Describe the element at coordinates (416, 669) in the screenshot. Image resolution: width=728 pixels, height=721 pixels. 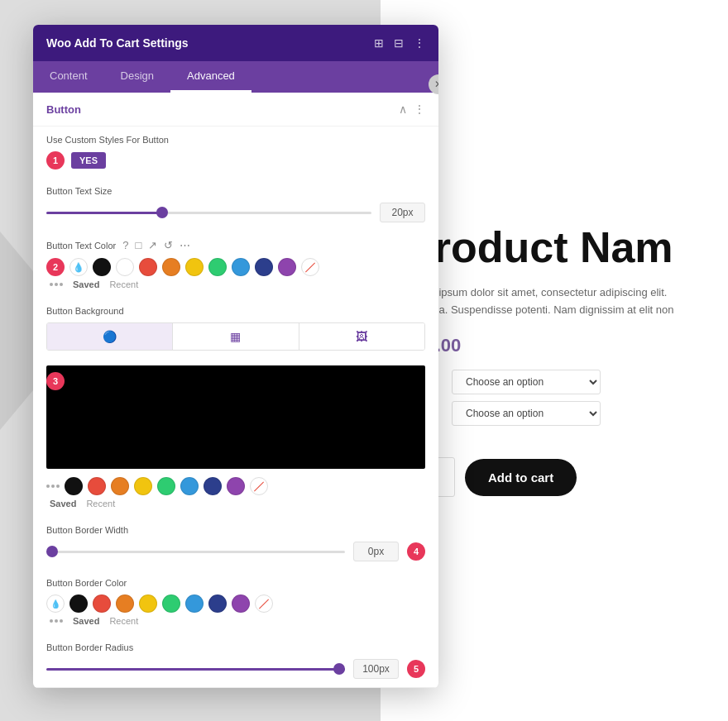
I see `step-5-badge: 5` at that location.